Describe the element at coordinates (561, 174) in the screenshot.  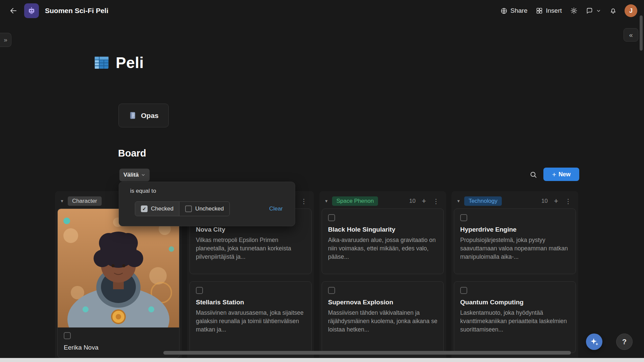
I see `new-button: + New` at that location.